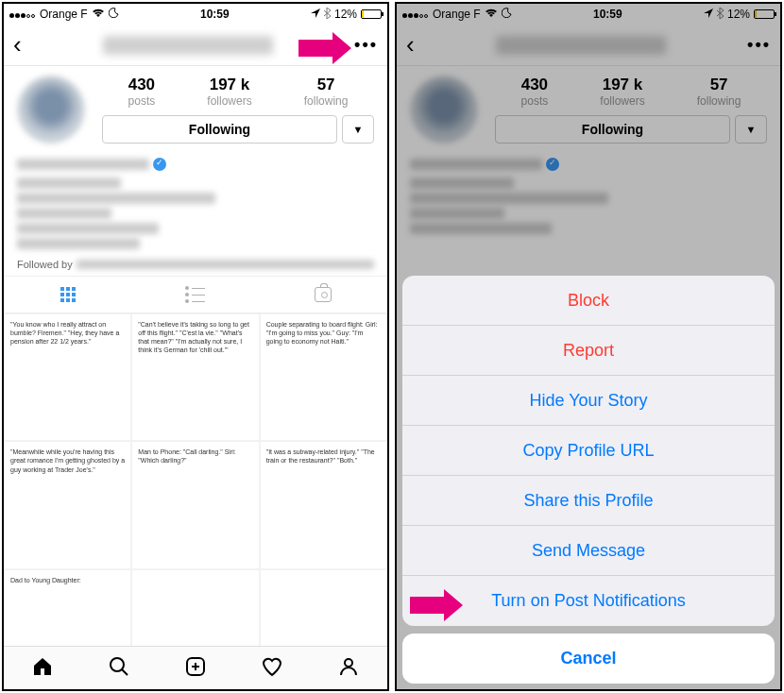 Image resolution: width=784 pixels, height=693 pixels. What do you see at coordinates (588, 300) in the screenshot?
I see `action-block: Block` at bounding box center [588, 300].